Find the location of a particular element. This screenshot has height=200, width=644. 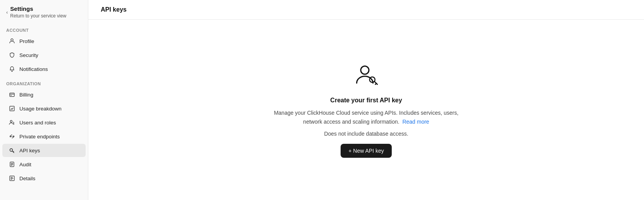

section-label-account: Account is located at coordinates (44, 28).